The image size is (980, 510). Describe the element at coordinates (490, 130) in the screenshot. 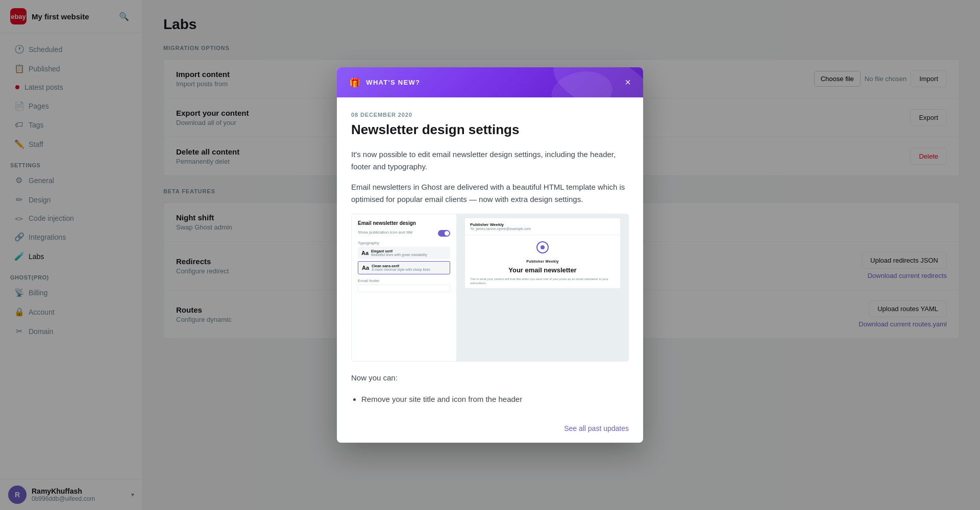

I see `modal-title: Newsletter design settings` at that location.